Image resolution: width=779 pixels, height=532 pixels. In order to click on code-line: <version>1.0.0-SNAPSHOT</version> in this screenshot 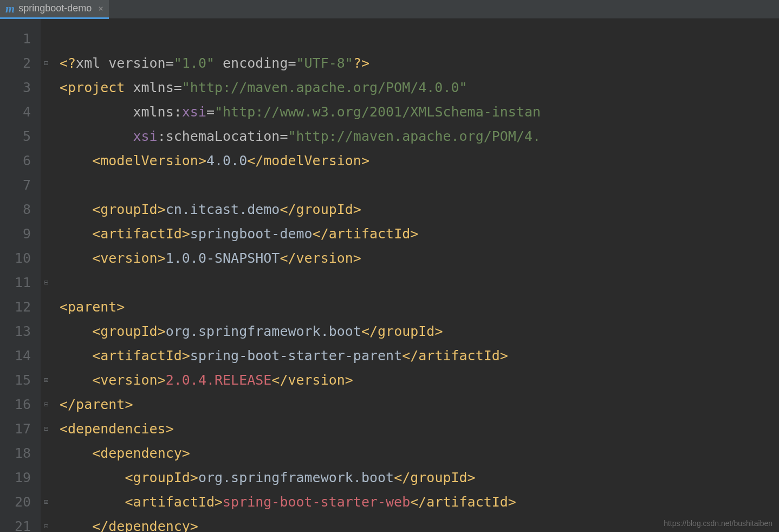, I will do `click(419, 258)`.